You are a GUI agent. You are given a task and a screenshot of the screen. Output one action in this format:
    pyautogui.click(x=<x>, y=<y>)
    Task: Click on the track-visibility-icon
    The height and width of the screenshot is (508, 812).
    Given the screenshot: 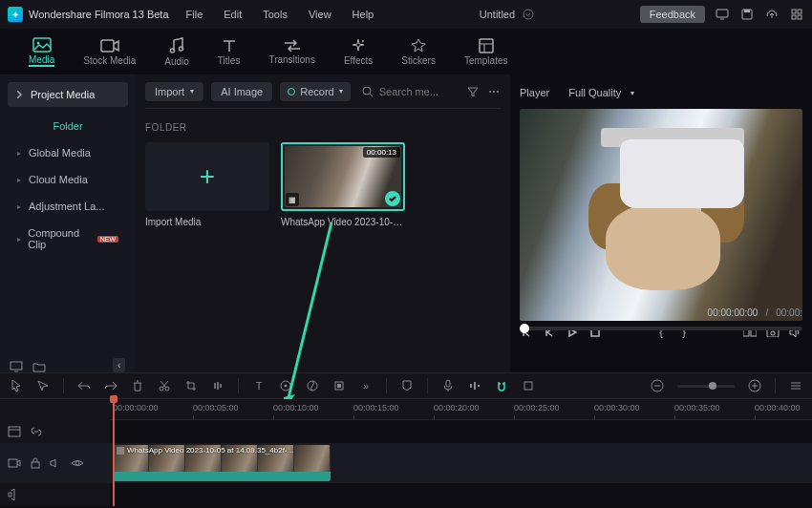 What is the action you would take?
    pyautogui.click(x=77, y=463)
    